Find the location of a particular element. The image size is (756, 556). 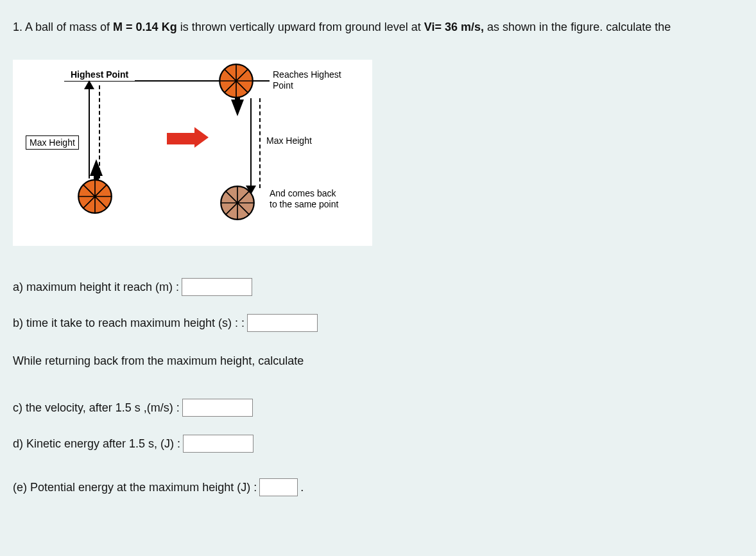

section-text: While returning back from the maximum he… is located at coordinates (378, 361).